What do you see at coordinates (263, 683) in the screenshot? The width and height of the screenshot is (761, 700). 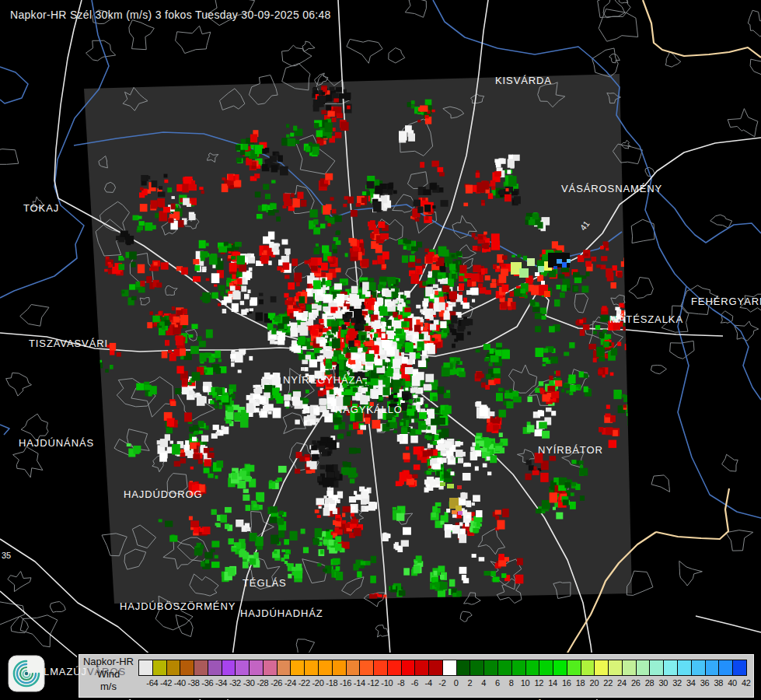 I see `legend-tick: -28` at bounding box center [263, 683].